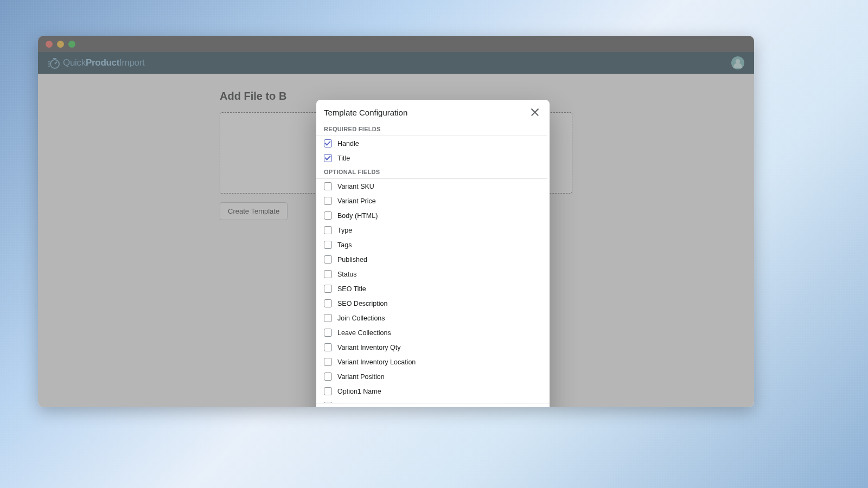 Image resolution: width=868 pixels, height=488 pixels. I want to click on field-row: Variant Inventory Qty, so click(432, 347).